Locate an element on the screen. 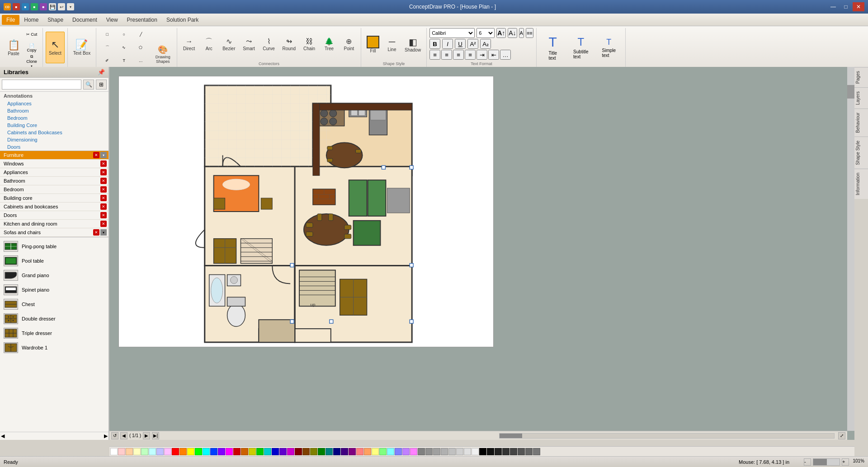  smart-connector-button: ⤳ Smart is located at coordinates (249, 44).